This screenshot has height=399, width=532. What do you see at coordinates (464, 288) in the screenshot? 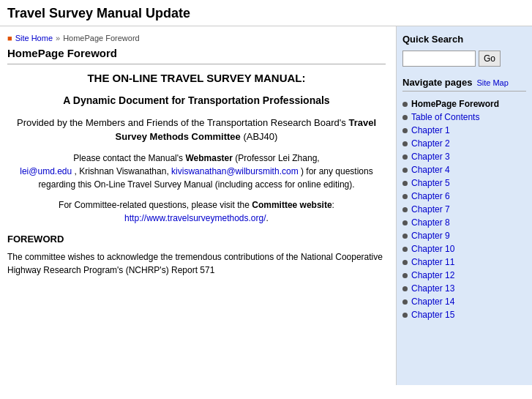
I see `nav-item-14: Chapter 13` at bounding box center [464, 288].